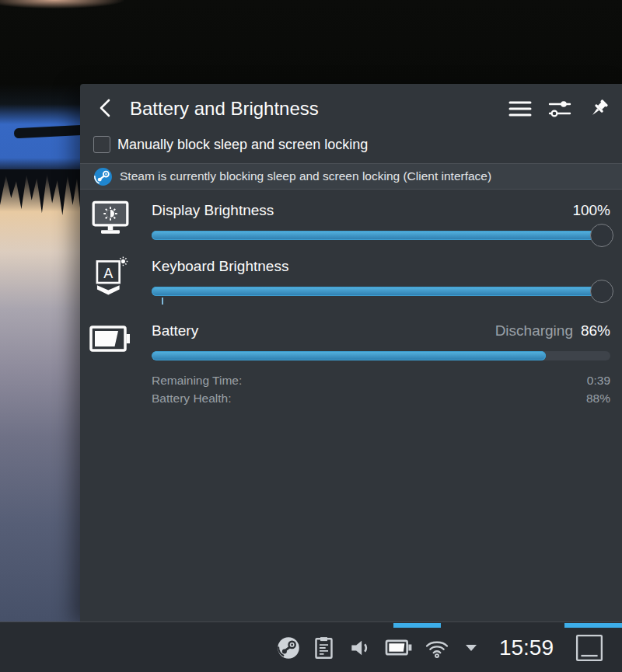 The height and width of the screenshot is (672, 622). What do you see at coordinates (324, 648) in the screenshot?
I see `tray-clipboard-button` at bounding box center [324, 648].